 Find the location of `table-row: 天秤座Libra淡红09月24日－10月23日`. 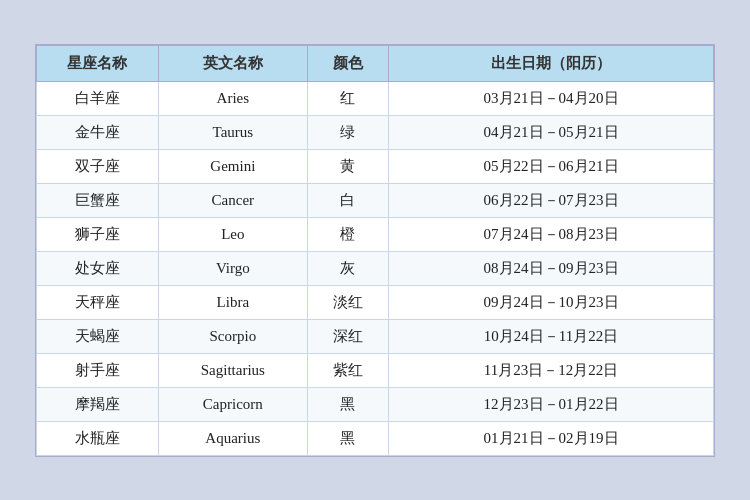

table-row: 天秤座Libra淡红09月24日－10月23日 is located at coordinates (376, 302).